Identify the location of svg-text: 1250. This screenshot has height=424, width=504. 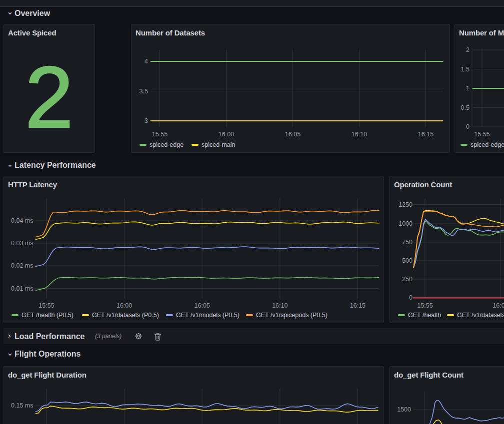
(406, 205).